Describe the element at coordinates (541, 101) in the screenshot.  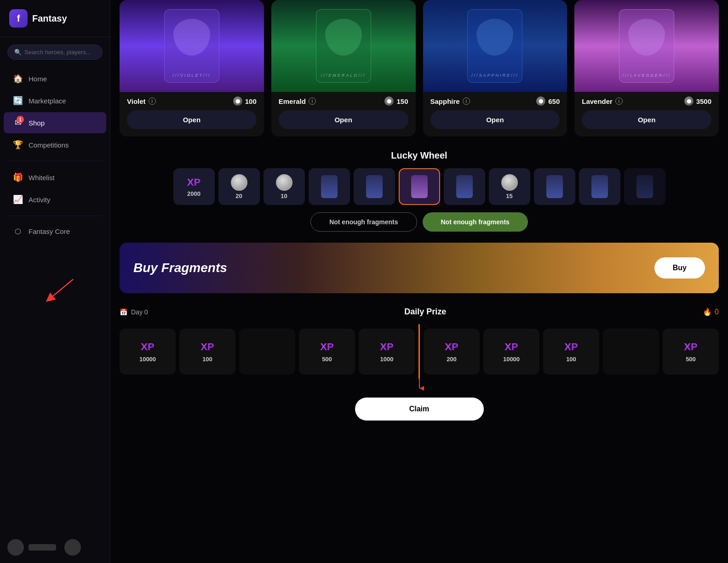
I see `coin-icon-sapphire: ⬤` at that location.